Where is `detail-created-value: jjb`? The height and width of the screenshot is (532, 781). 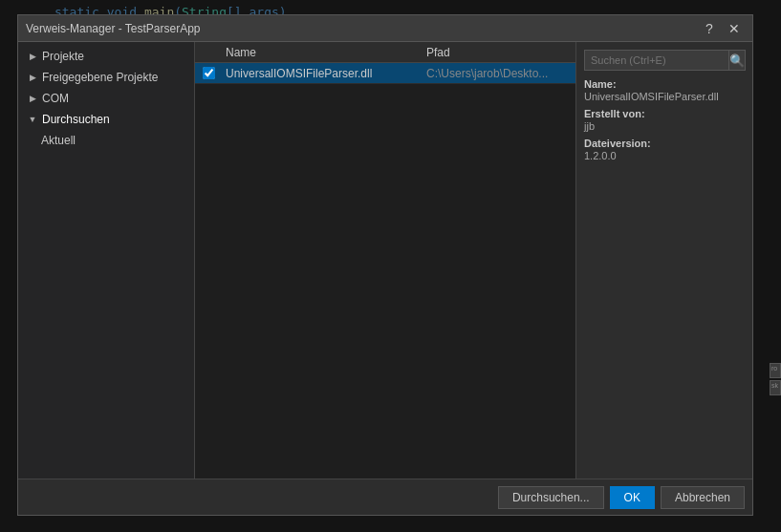 detail-created-value: jjb is located at coordinates (664, 126).